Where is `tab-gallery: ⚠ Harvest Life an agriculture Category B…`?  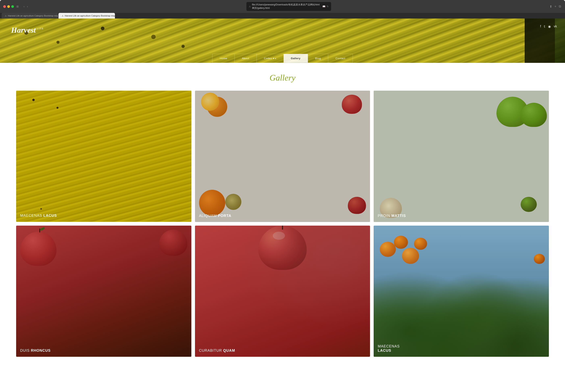
tab-gallery: ⚠ Harvest Life an agriculture Category B… is located at coordinates (87, 16).